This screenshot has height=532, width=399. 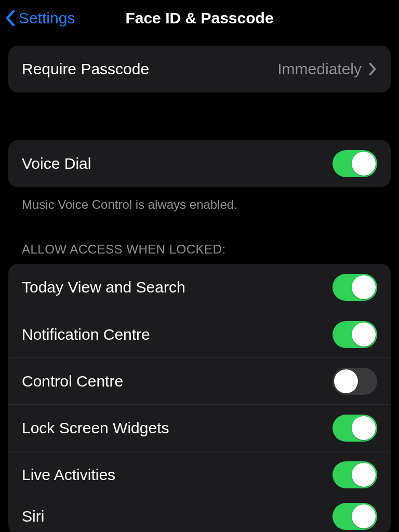 I want to click on live-activities-toggle, so click(x=355, y=475).